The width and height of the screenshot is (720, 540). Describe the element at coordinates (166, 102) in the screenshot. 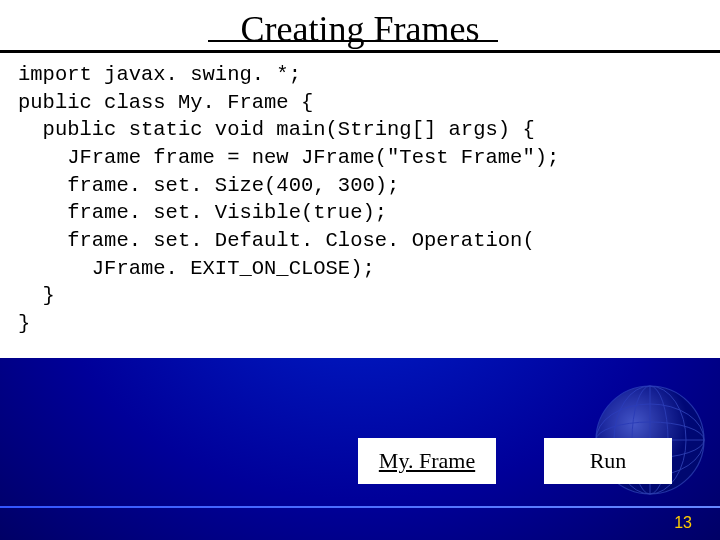

I see `code-line: public class My. Frame {` at that location.